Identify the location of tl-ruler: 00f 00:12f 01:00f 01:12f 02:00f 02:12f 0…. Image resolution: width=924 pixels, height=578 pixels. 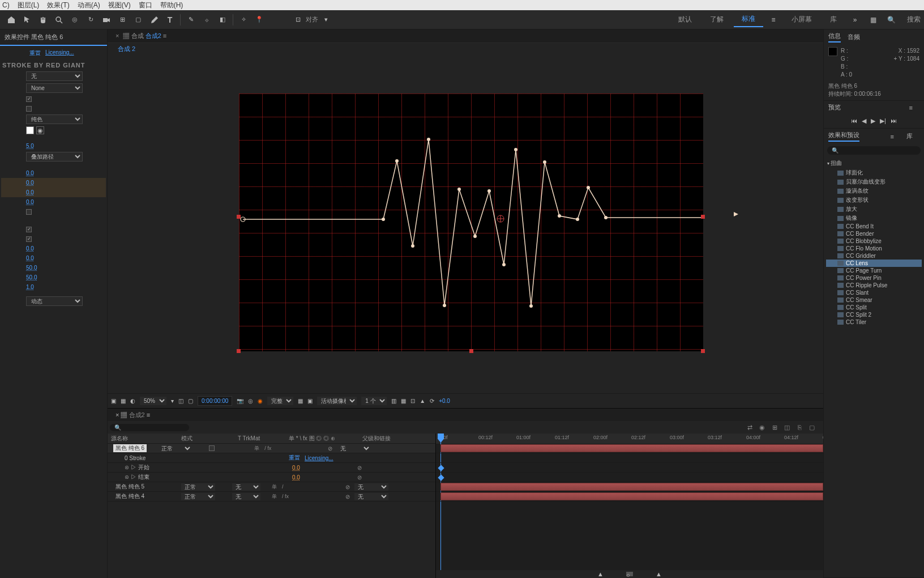
(630, 439).